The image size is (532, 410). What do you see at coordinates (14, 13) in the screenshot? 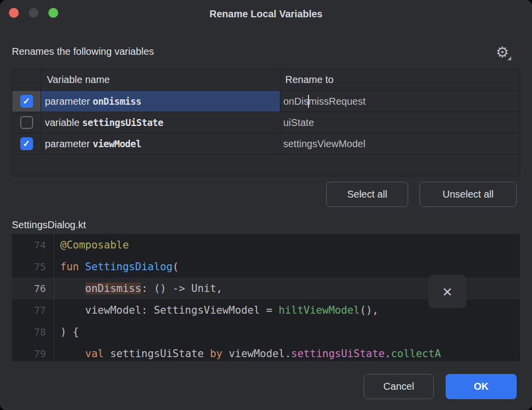
I see `close-window-button` at bounding box center [14, 13].